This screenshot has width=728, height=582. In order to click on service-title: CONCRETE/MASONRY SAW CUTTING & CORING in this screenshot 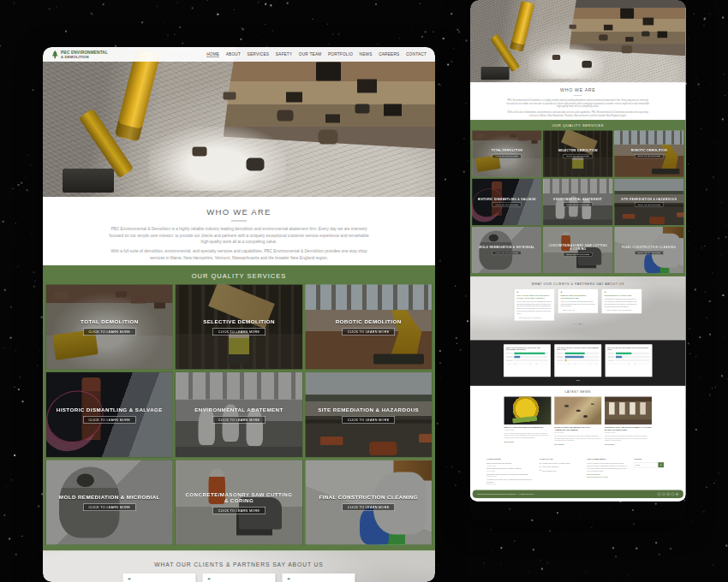, I will do `click(578, 247)`.